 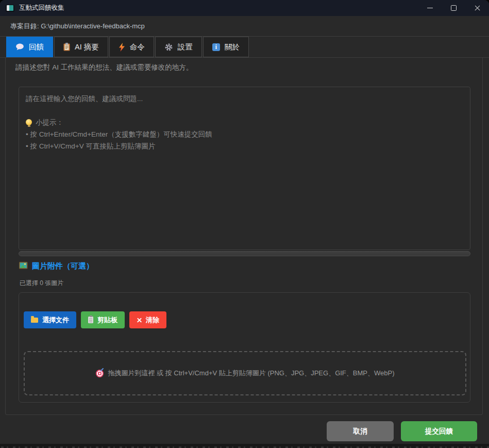 What do you see at coordinates (139, 320) in the screenshot?
I see `x-icon` at bounding box center [139, 320].